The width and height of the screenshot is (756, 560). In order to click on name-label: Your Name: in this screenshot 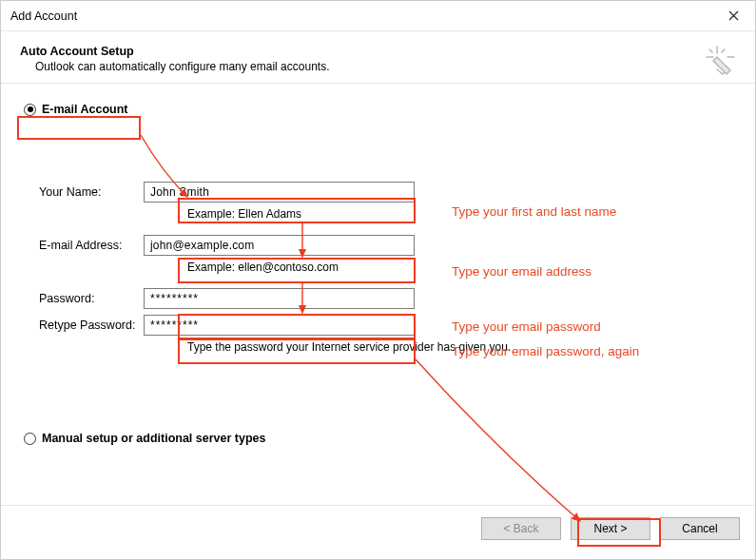, I will do `click(91, 192)`.